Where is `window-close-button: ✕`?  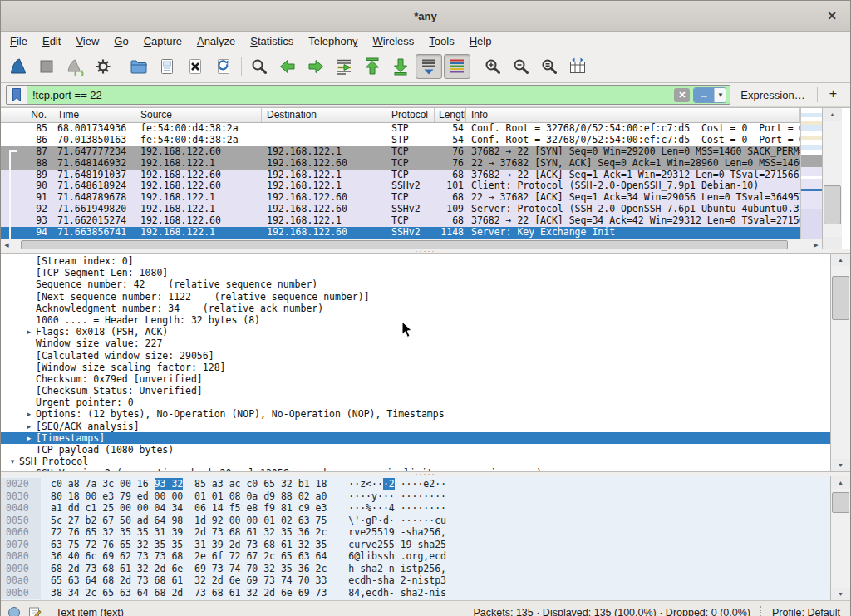
window-close-button: ✕ is located at coordinates (832, 16).